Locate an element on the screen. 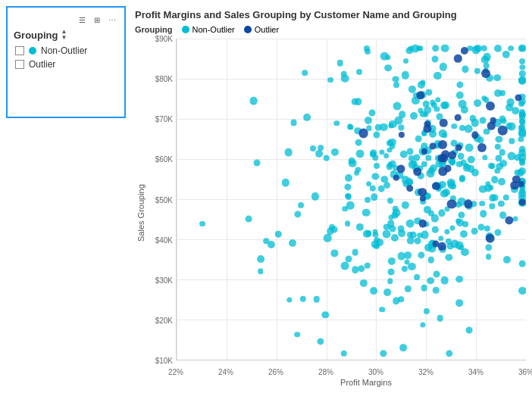 The width and height of the screenshot is (532, 393). x-label: 36% is located at coordinates (525, 373).